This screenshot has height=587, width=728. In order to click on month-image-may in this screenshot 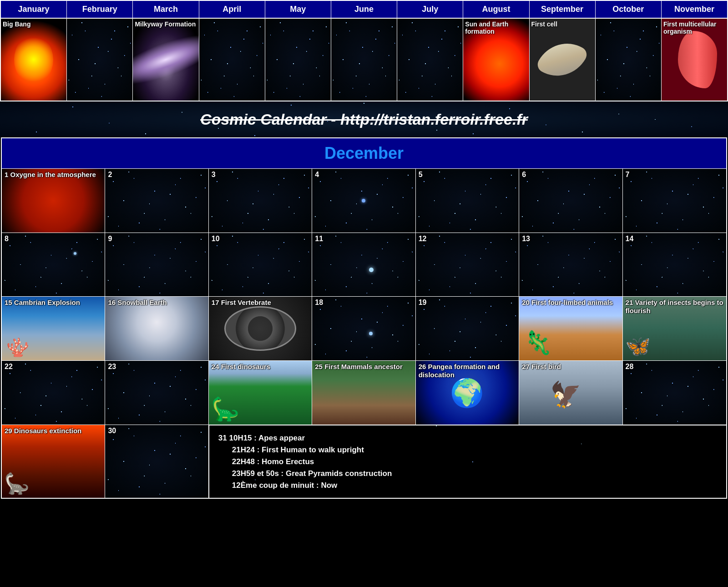, I will do `click(298, 60)`.